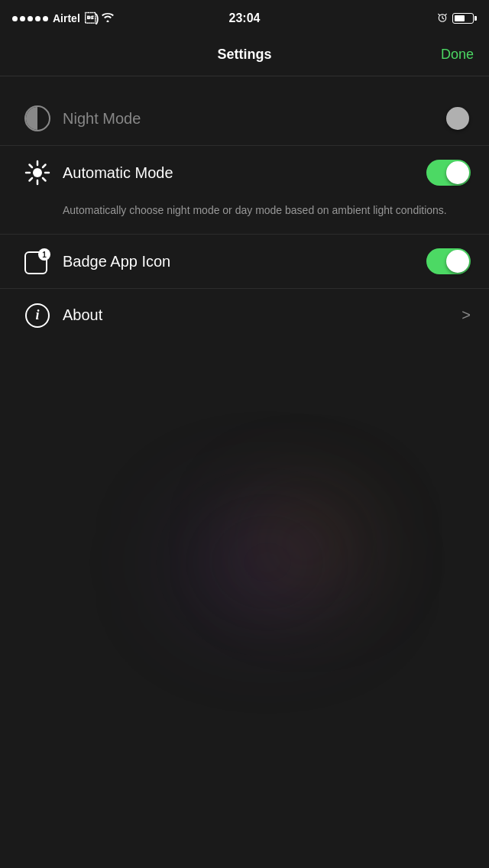 This screenshot has height=868, width=489. Describe the element at coordinates (244, 119) in the screenshot. I see `night-mode-label: Night Mode` at that location.